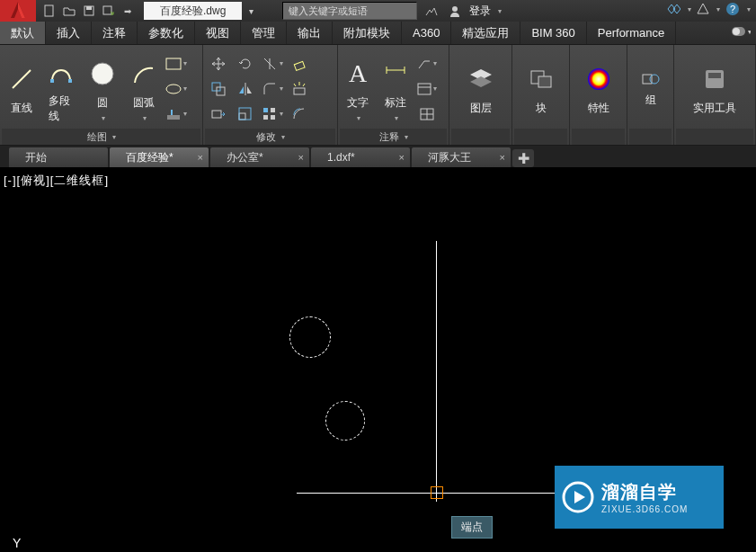 The image size is (756, 552). Describe the element at coordinates (22, 108) in the screenshot. I see `line-label: 直线` at that location.